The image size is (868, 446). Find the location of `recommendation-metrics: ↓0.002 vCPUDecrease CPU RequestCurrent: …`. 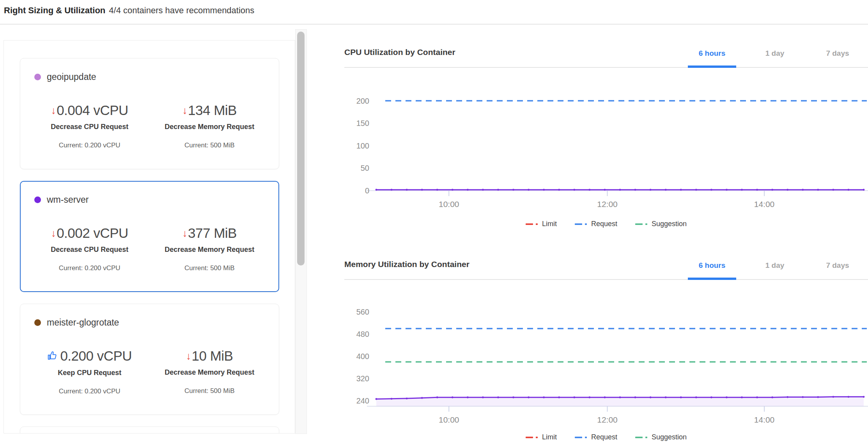

recommendation-metrics: ↓0.002 vCPUDecrease CPU RequestCurrent: … is located at coordinates (150, 249).